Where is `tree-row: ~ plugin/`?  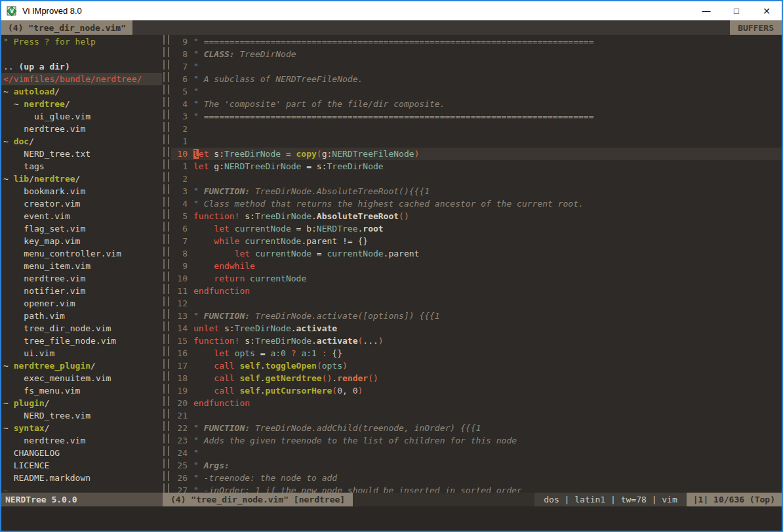
tree-row: ~ plugin/ is located at coordinates (81, 403).